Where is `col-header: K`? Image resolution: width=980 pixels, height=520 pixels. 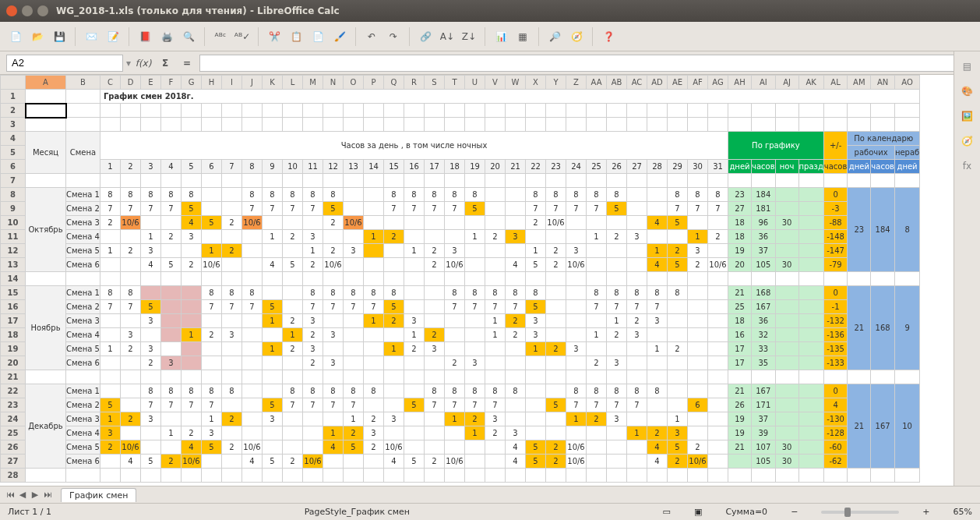 col-header: K is located at coordinates (273, 83).